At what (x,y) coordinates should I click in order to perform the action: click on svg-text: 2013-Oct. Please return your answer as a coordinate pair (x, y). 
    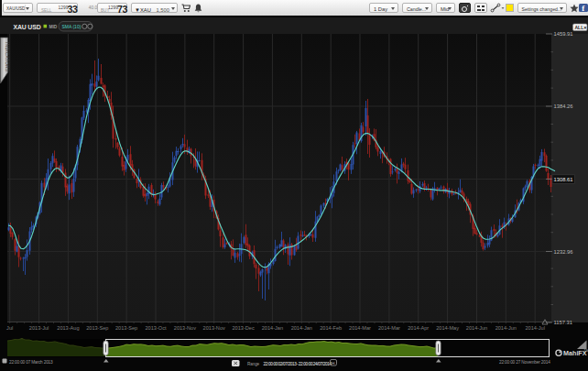
    Looking at the image, I should click on (156, 328).